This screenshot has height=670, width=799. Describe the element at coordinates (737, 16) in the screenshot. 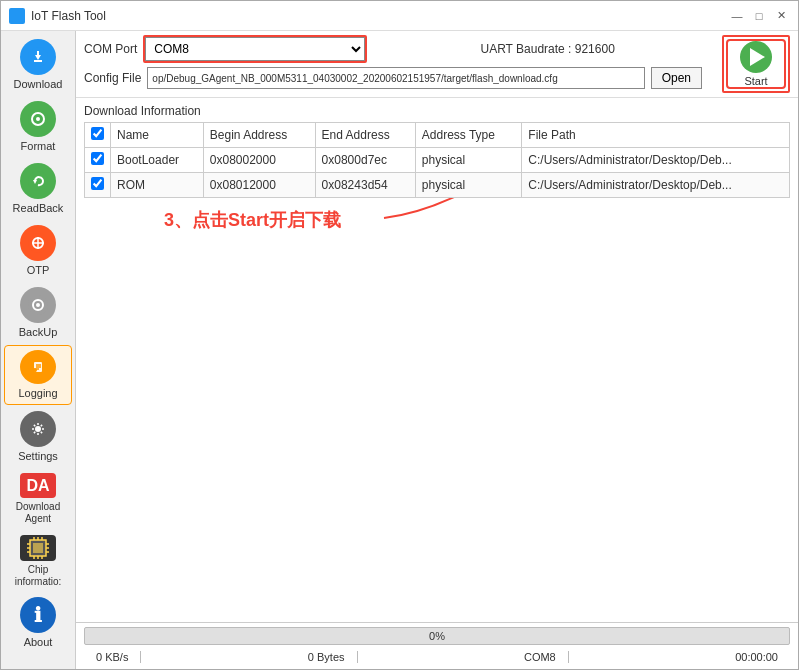

I see `minimize-button: —` at that location.